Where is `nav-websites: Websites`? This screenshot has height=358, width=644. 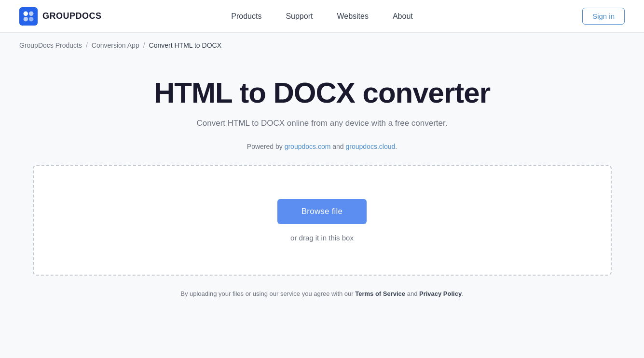
nav-websites: Websites is located at coordinates (353, 16).